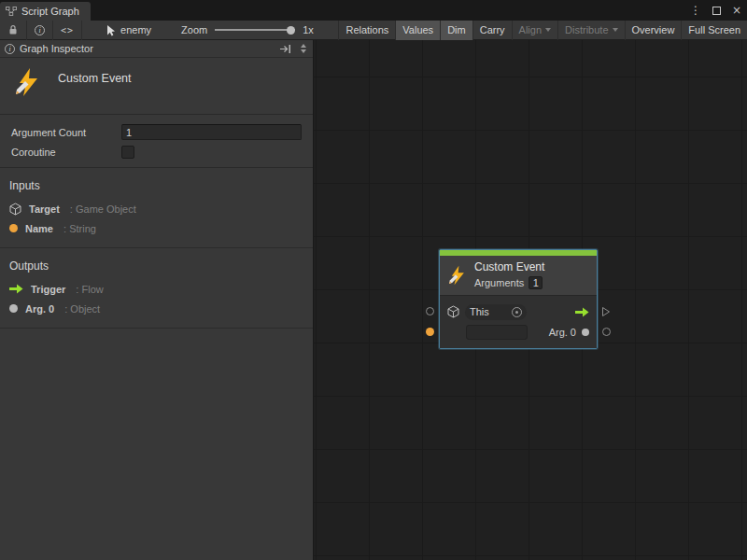  I want to click on divider, so click(157, 329).